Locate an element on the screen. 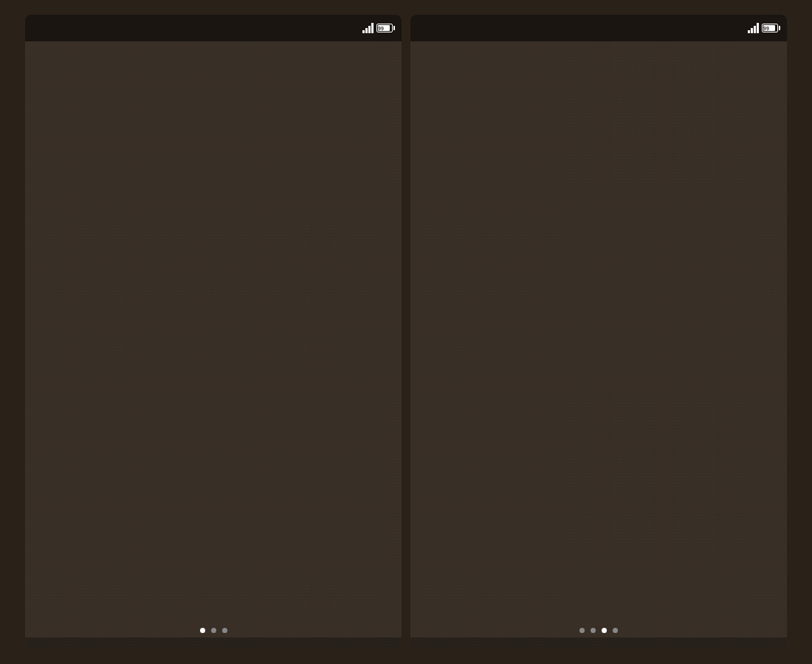 The image size is (812, 664). status-bar-1: 99 is located at coordinates (213, 28).